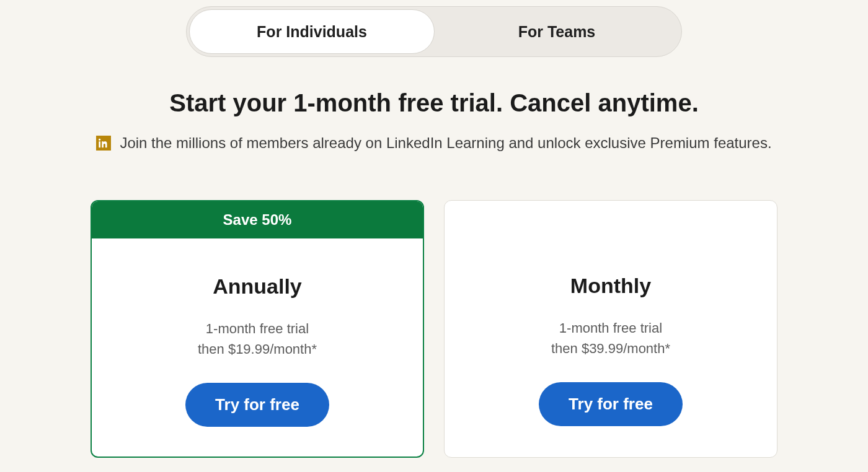 The height and width of the screenshot is (472, 868). What do you see at coordinates (434, 103) in the screenshot?
I see `page-headline: Start your 1-month free trial. Cancel an…` at bounding box center [434, 103].